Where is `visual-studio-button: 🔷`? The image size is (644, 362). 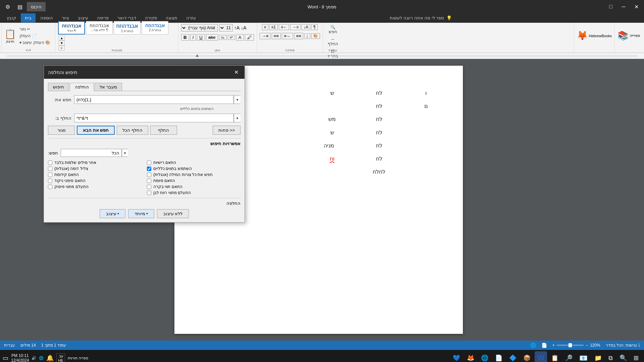
visual-studio-button: 🔷 is located at coordinates (513, 357).